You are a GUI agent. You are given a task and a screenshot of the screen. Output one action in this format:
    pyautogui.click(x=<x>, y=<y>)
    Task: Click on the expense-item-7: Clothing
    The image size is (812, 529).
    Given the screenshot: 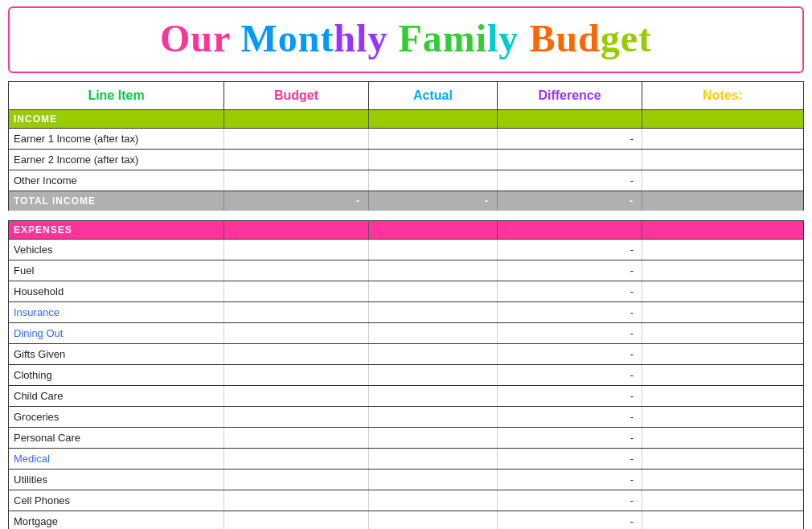 What is the action you would take?
    pyautogui.click(x=117, y=375)
    